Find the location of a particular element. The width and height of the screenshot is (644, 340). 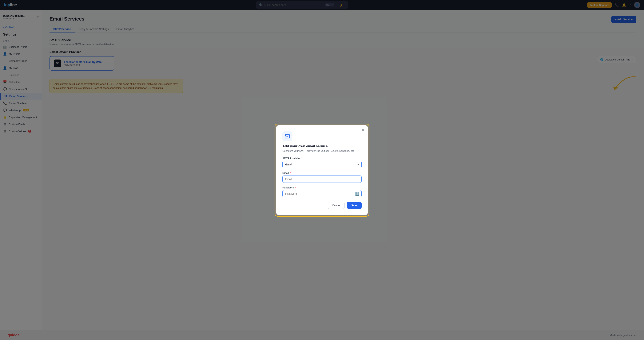

modal-email-icon-wrap is located at coordinates (288, 136).